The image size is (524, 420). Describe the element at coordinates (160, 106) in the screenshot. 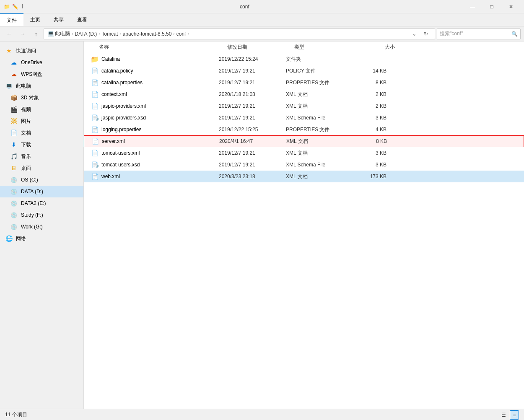

I see `file-name: jaspic-providers.xml` at that location.